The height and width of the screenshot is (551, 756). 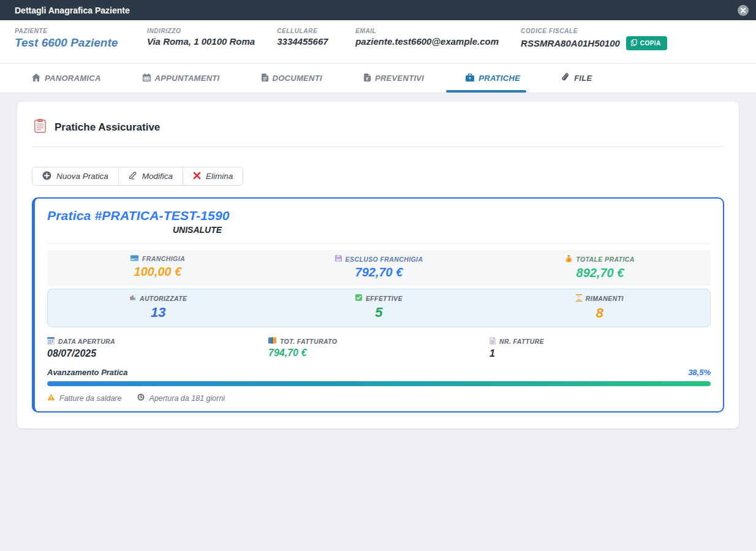 I want to click on tab-label: APPUNTAMENTI, so click(x=187, y=78).